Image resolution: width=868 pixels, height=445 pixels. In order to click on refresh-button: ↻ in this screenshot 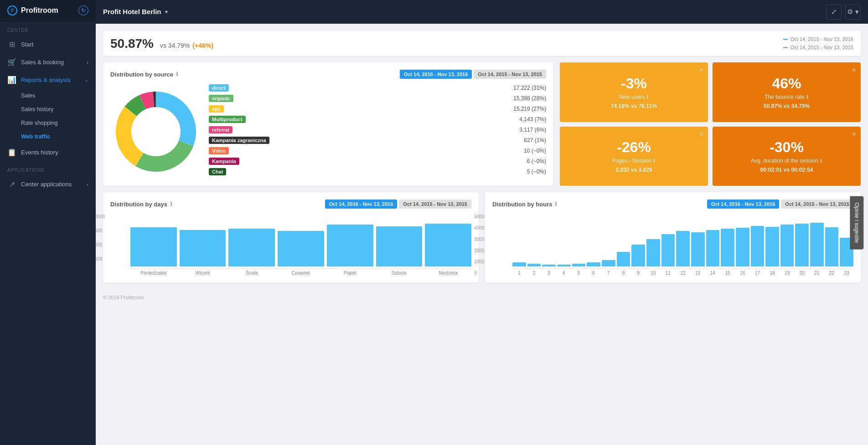, I will do `click(83, 10)`.